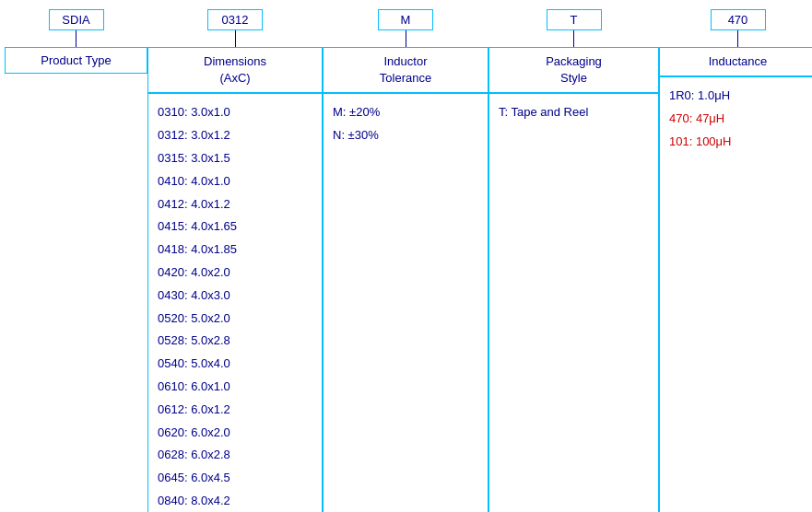 The width and height of the screenshot is (812, 512). What do you see at coordinates (736, 62) in the screenshot?
I see `inductance-header: Inductance` at bounding box center [736, 62].